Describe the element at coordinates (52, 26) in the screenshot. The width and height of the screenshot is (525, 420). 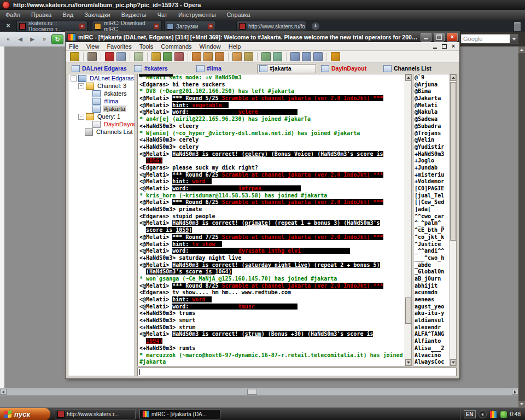
I see `browser-tab: skaters.ru :: Просмотр т...×` at that location.